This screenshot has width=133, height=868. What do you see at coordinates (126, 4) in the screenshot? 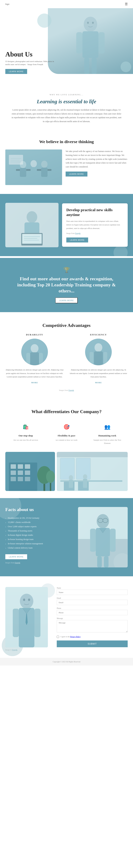
I see `hamburger-menu-button: ☰` at bounding box center [126, 4].